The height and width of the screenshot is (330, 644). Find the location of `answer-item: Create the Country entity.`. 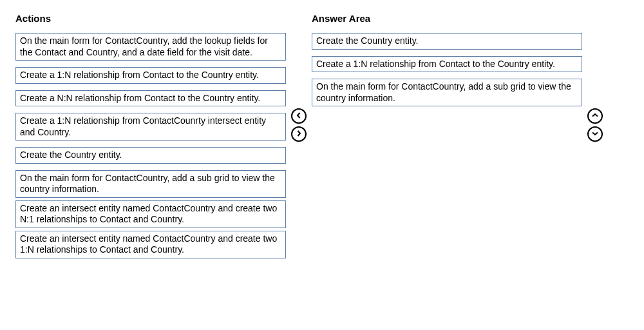

answer-item: Create the Country entity. is located at coordinates (447, 41).